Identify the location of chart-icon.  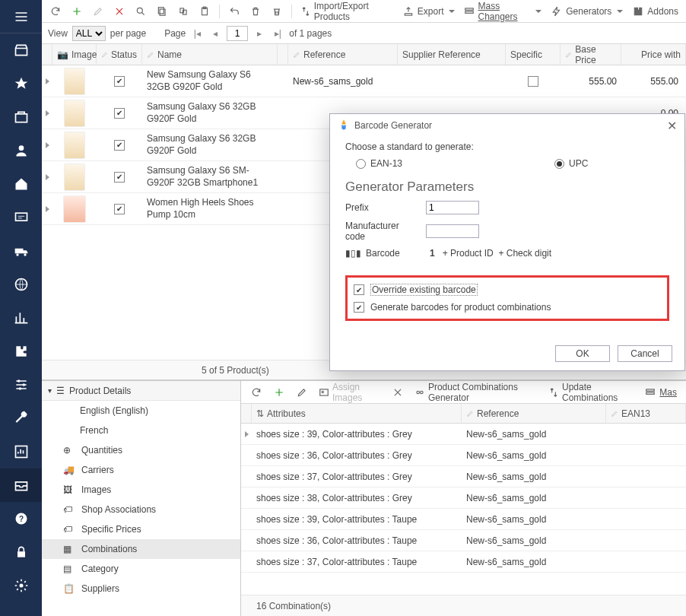
(21, 452).